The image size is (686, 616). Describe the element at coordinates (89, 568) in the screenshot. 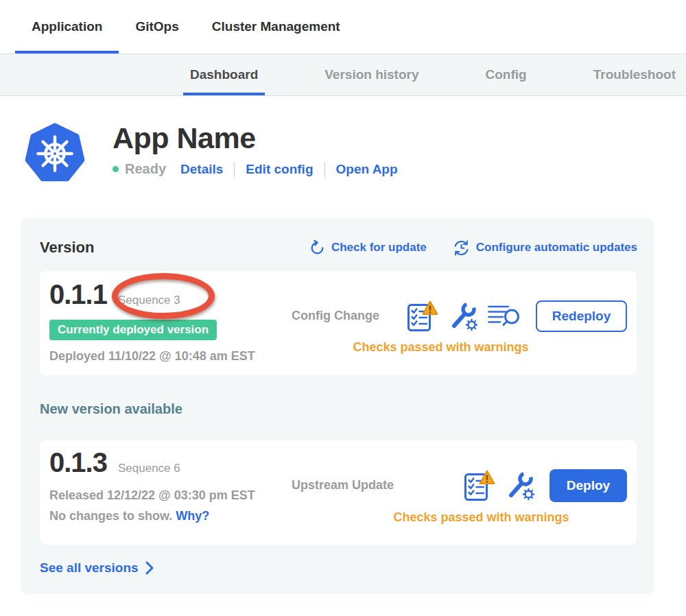

I see `see-all-versions-label: See all versions` at that location.